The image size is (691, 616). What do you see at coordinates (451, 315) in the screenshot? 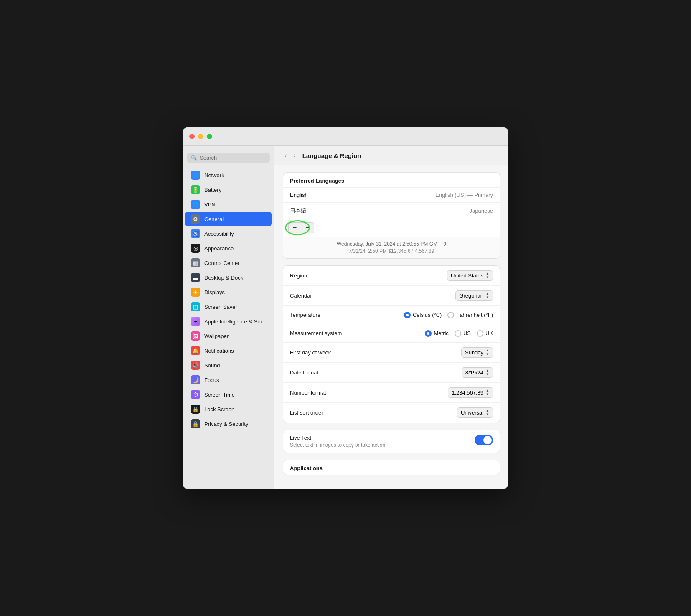
I see `fahrenheit-radio` at bounding box center [451, 315].